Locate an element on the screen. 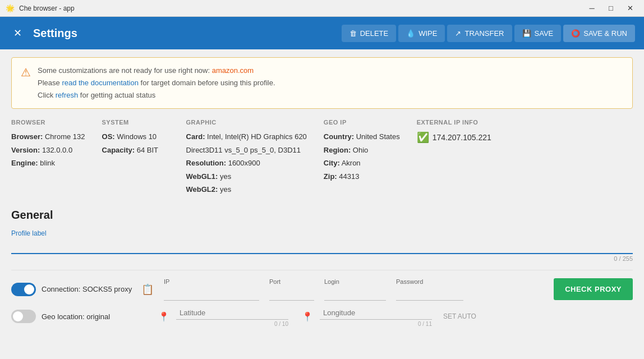 The height and width of the screenshot is (359, 644). region-value: Ohio is located at coordinates (360, 150).